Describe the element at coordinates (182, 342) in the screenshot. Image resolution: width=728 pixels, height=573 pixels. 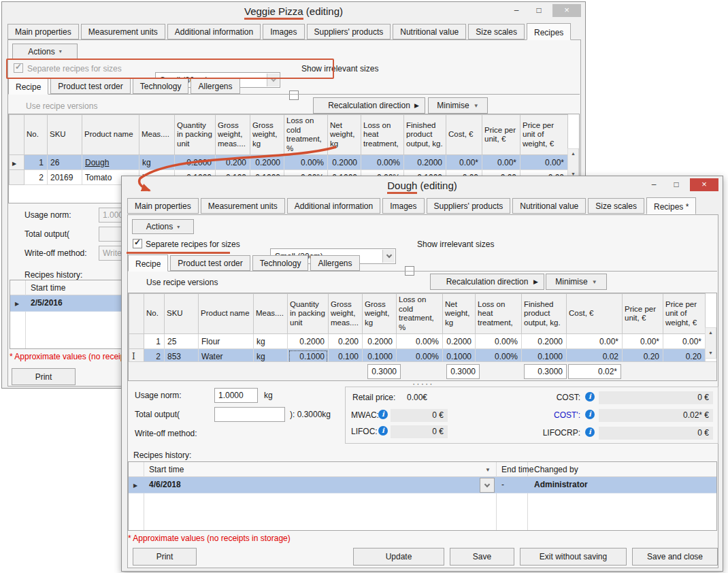
I see `cell: 25` at that location.